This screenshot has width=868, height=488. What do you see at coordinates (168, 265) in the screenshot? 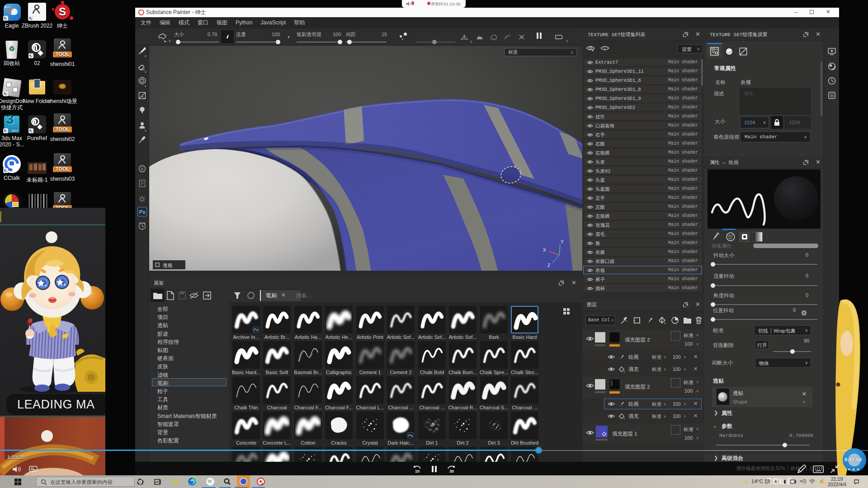
I see `svg-text: 透视` at bounding box center [168, 265].